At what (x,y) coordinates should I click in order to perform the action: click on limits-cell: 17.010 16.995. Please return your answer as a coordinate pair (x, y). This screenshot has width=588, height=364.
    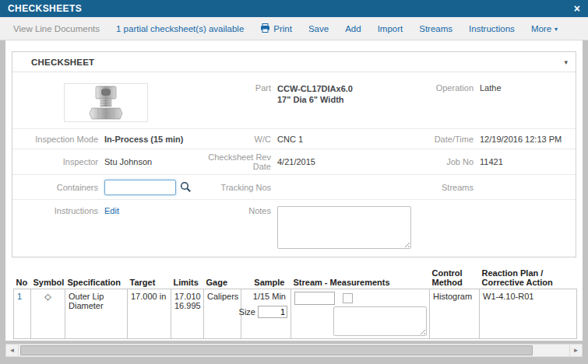
    Looking at the image, I should click on (188, 314).